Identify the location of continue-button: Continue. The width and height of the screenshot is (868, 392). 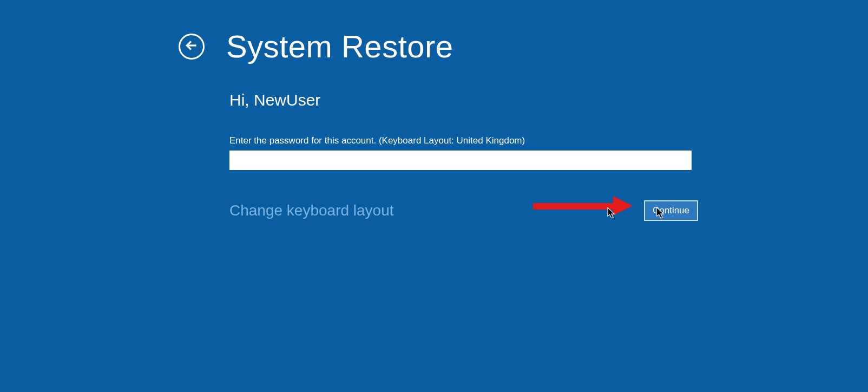
(671, 211).